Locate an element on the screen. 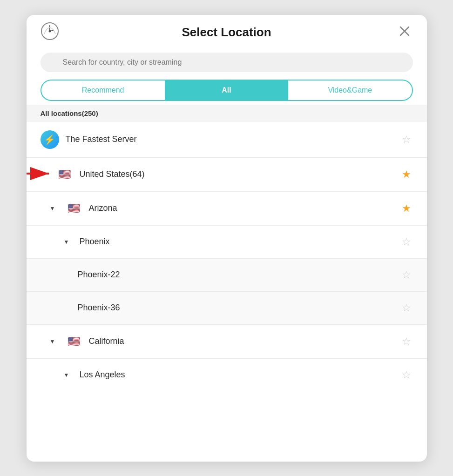  country-flag: 🇺🇸 is located at coordinates (64, 174).